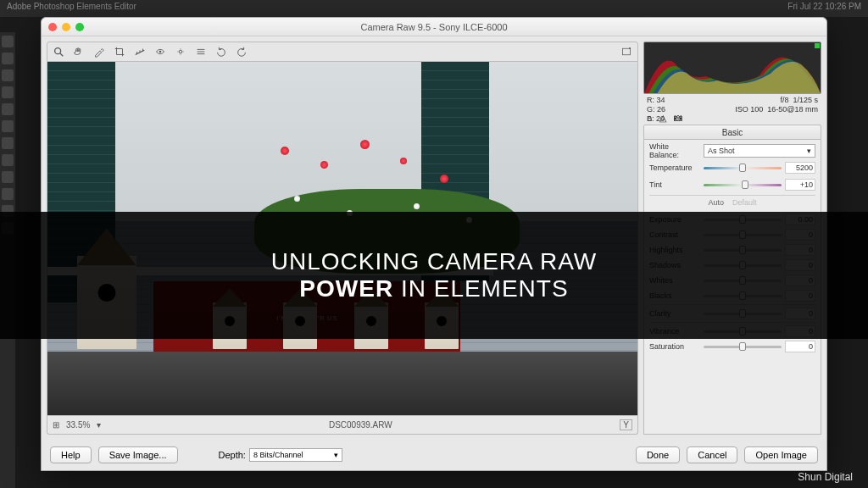 This screenshot has width=868, height=488. What do you see at coordinates (732, 68) in the screenshot?
I see `histogram` at bounding box center [732, 68].